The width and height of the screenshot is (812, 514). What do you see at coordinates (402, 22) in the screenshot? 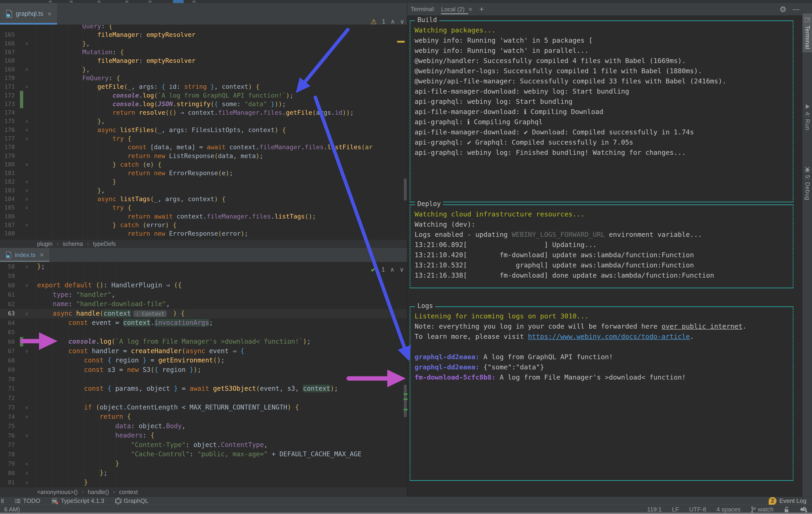
I see `chevron-down-icon: ∨` at bounding box center [402, 22].